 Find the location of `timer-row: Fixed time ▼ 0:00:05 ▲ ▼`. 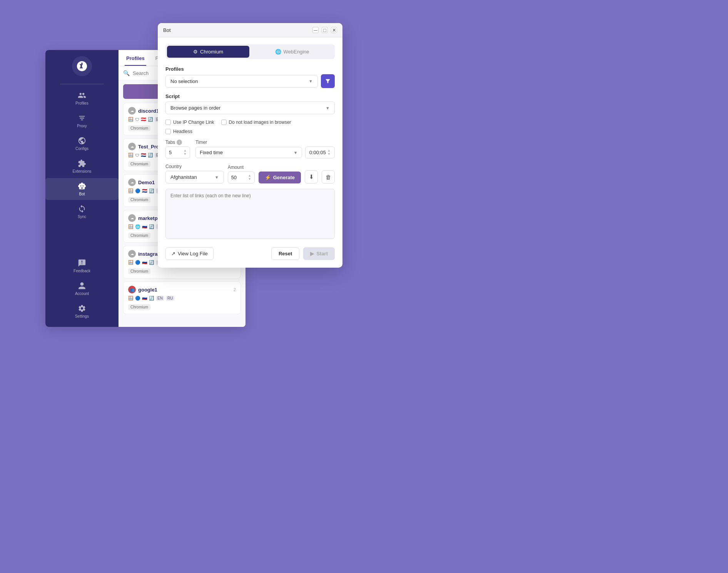

timer-row: Fixed time ▼ 0:00:05 ▲ ▼ is located at coordinates (265, 152).